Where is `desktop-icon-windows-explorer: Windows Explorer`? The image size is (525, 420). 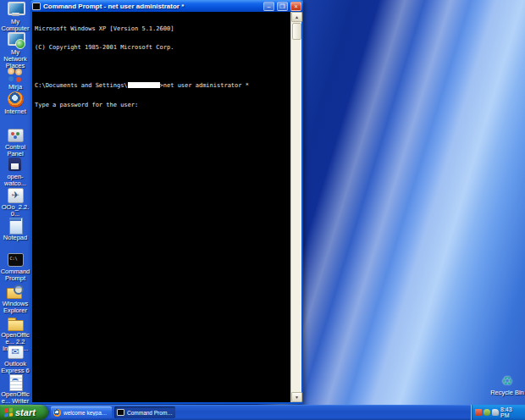
desktop-icon-windows-explorer: Windows Explorer is located at coordinates (15, 299).